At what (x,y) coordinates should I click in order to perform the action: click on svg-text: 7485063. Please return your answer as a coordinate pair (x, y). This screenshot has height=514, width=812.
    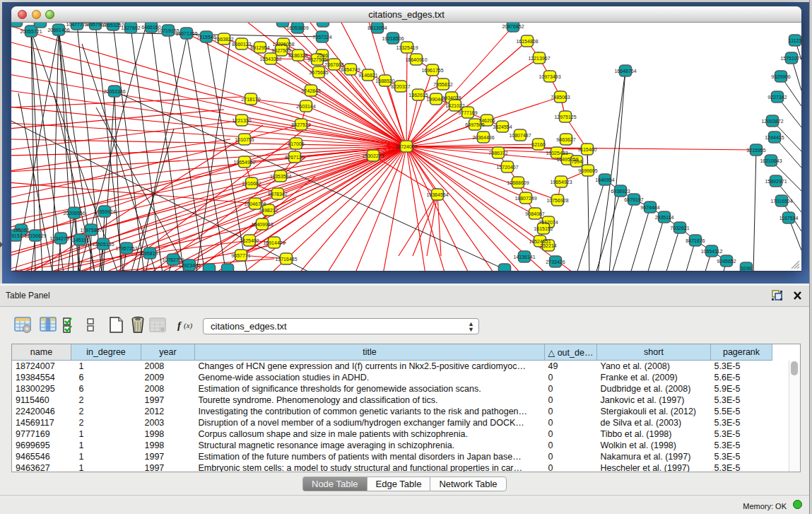
    Looking at the image, I should click on (560, 98).